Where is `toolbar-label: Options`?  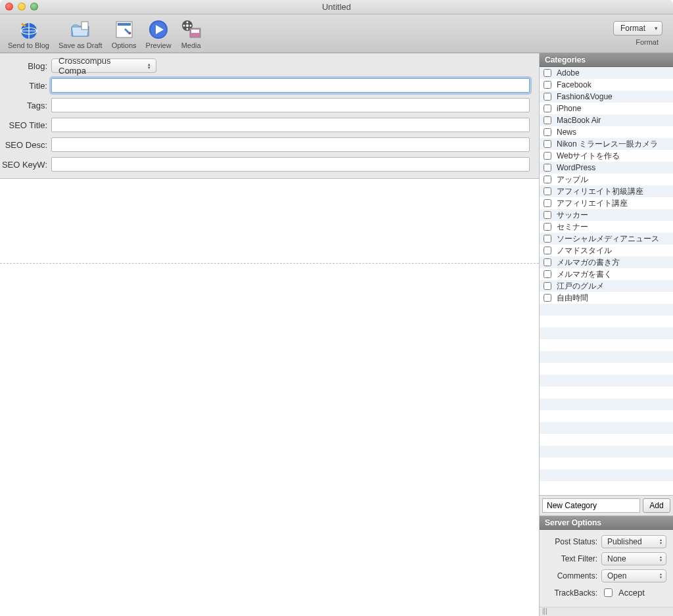 toolbar-label: Options is located at coordinates (124, 45).